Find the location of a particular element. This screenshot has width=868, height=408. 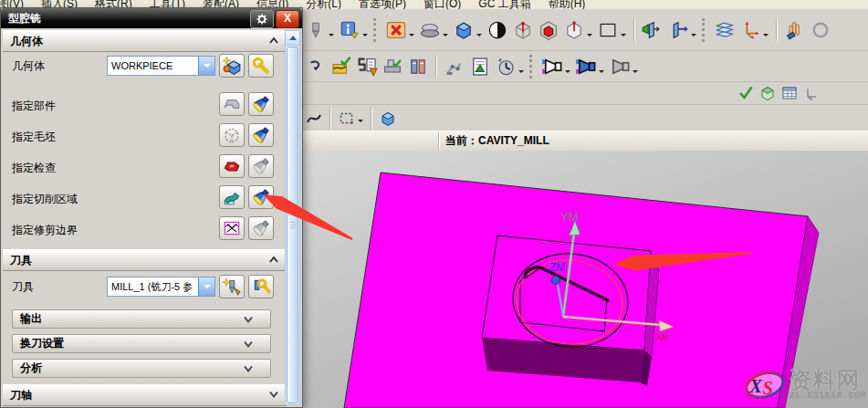

dialog-scrollbar is located at coordinates (292, 217).